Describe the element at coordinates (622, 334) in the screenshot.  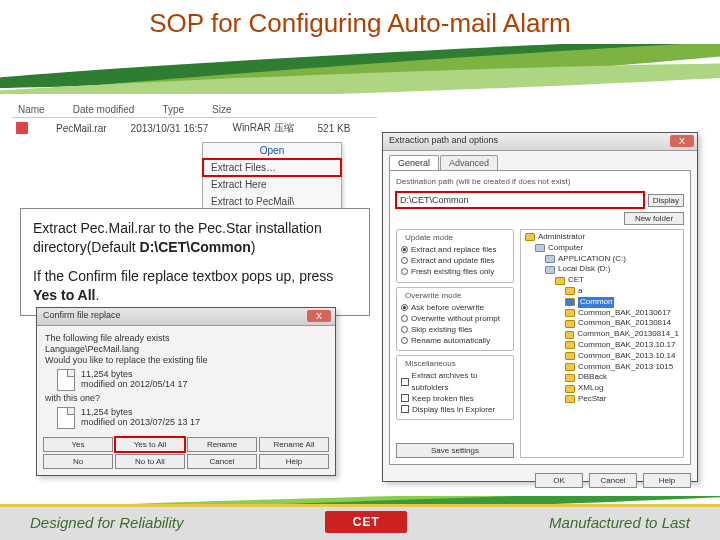
I see `tree-item: Common_BAK_20130814_1` at that location.